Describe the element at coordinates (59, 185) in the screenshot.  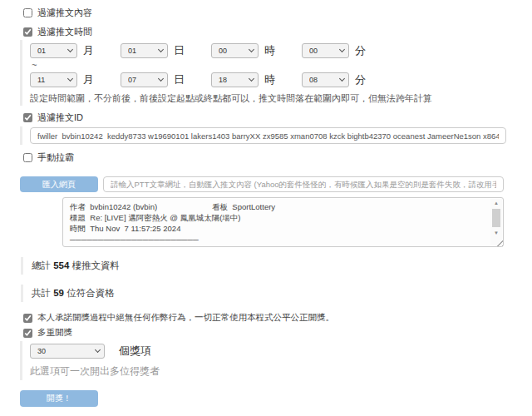
I see `import-webpage-button: 匯入網頁` at that location.